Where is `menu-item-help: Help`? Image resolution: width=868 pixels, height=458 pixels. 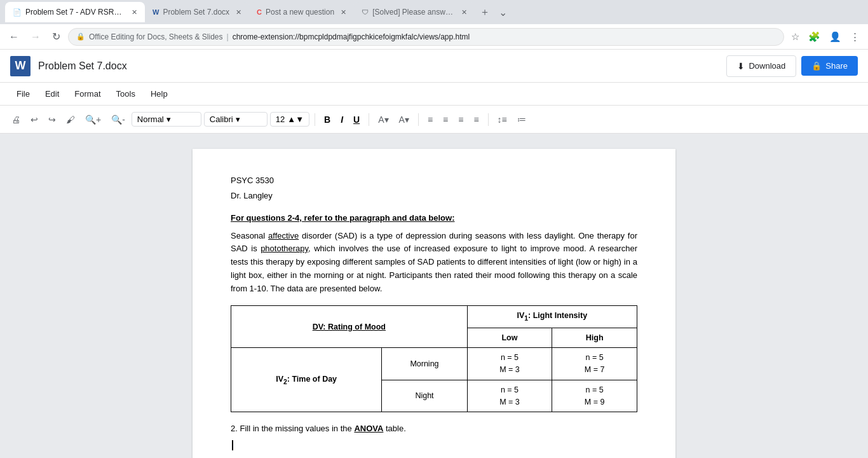 menu-item-help: Help is located at coordinates (159, 94).